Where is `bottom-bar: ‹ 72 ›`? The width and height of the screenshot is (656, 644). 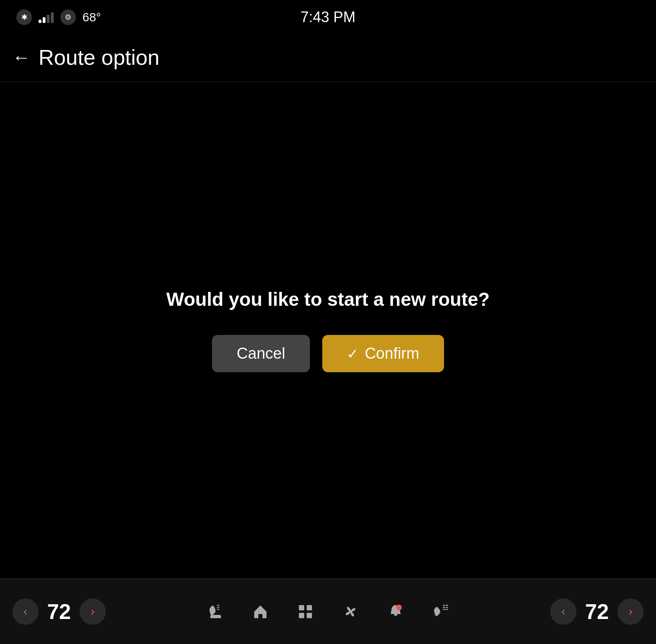
bottom-bar: ‹ 72 › is located at coordinates (328, 611).